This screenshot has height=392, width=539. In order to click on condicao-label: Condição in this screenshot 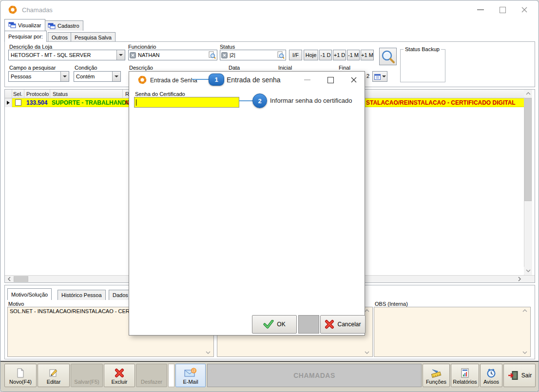, I will do `click(86, 68)`.